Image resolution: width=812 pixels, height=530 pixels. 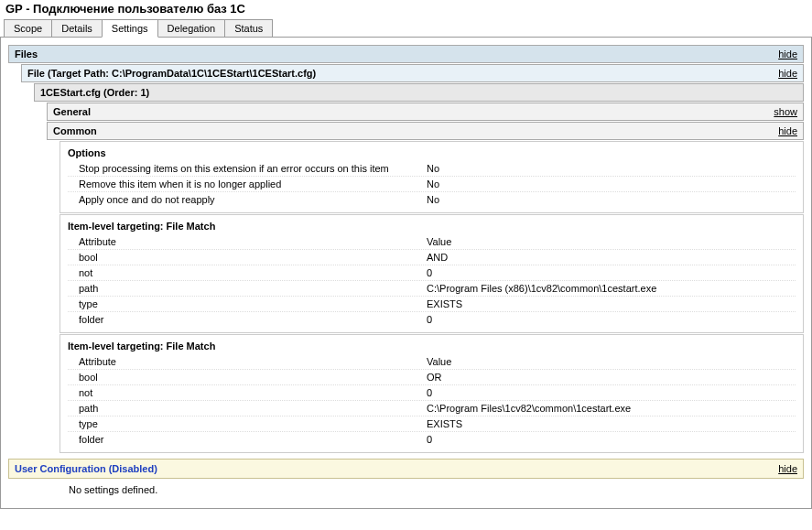 I want to click on section-cfg: 1CEStart.cfg (Order: 1), so click(x=419, y=92).